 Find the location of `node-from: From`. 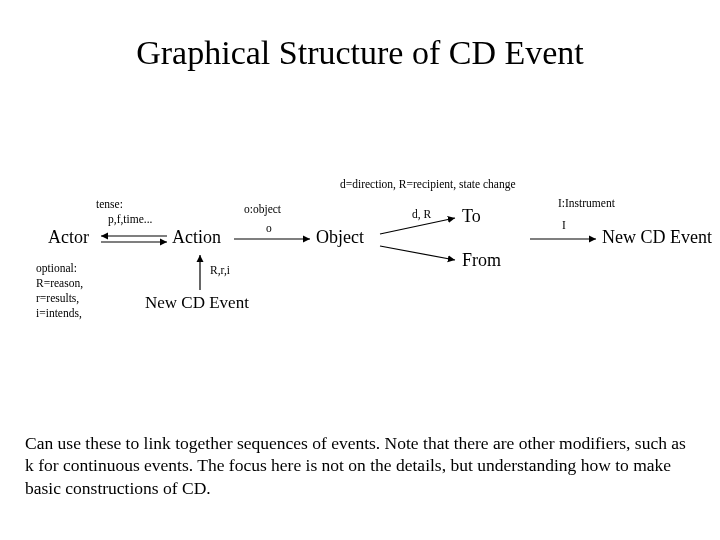

node-from: From is located at coordinates (482, 260).